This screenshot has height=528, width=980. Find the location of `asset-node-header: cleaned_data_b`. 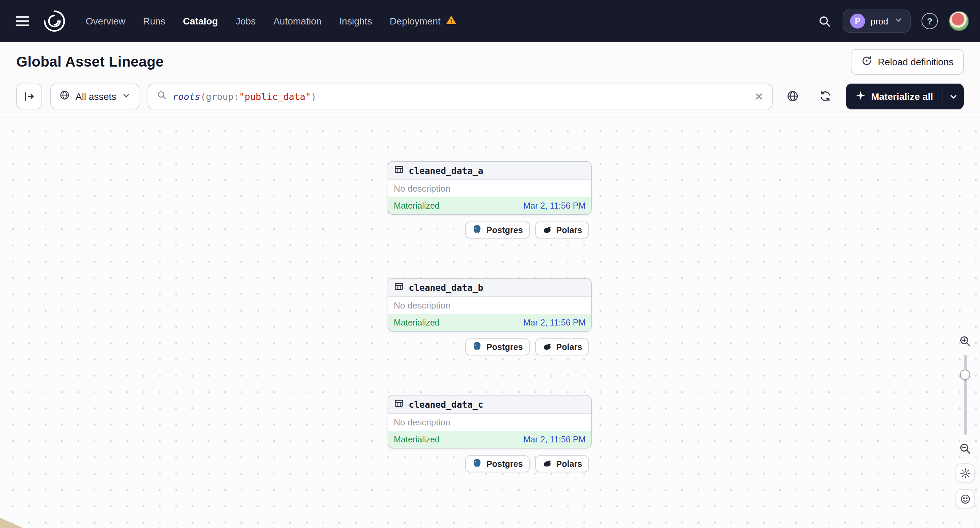

asset-node-header: cleaned_data_b is located at coordinates (490, 288).